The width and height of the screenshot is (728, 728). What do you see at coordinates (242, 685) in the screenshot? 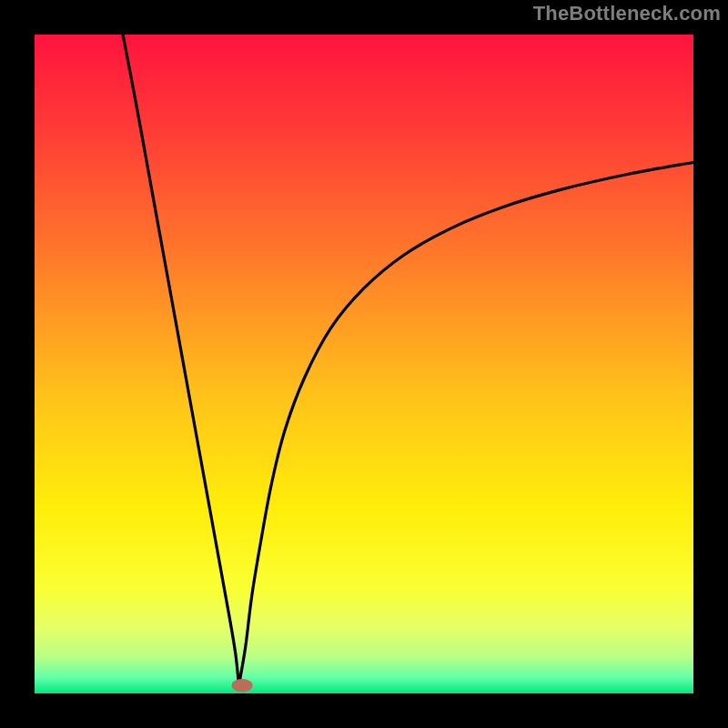
I see `optimum-marker` at bounding box center [242, 685].